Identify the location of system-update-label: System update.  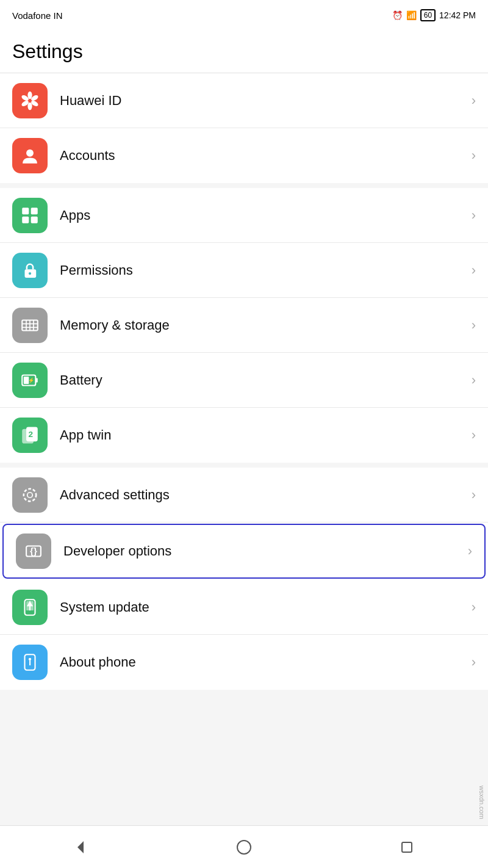
(262, 607).